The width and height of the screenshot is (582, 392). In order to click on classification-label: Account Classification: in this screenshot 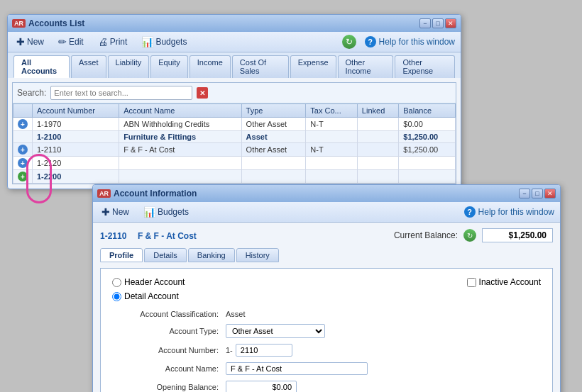, I will do `click(169, 314)`.